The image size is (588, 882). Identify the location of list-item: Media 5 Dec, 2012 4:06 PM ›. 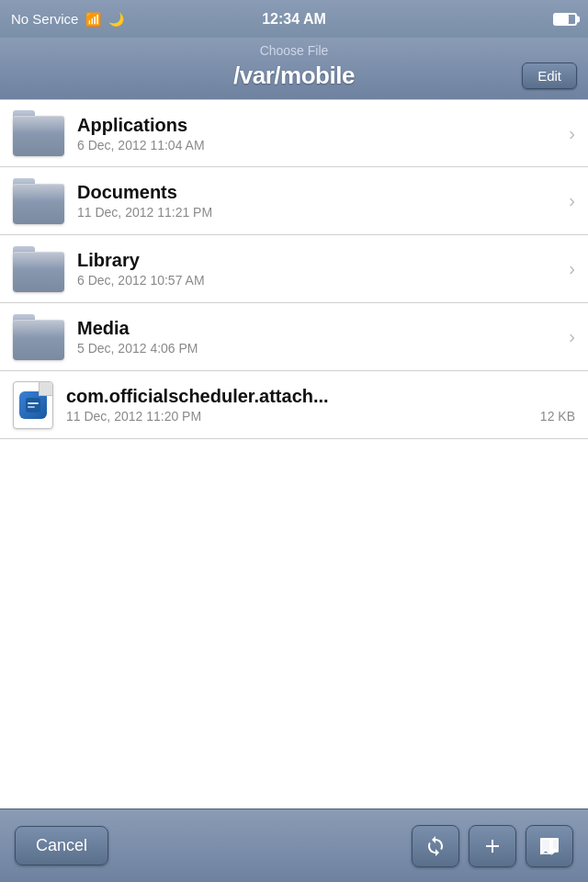
(294, 337).